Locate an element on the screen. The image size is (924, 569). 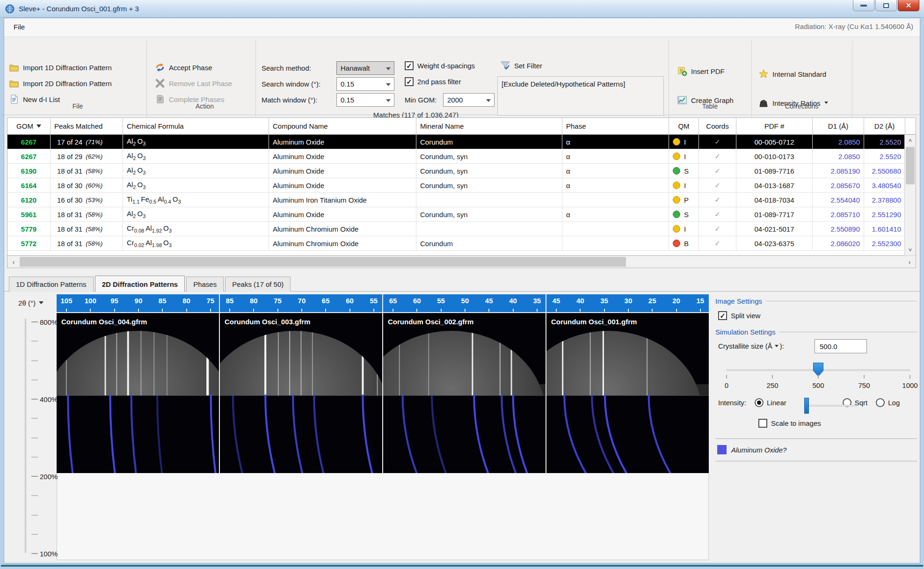
vscroll-thumb is located at coordinates (910, 166).